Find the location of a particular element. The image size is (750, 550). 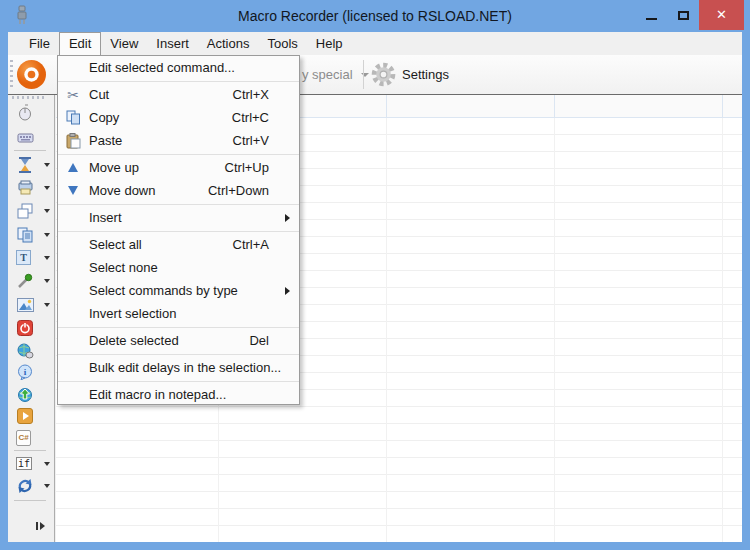

window-tool is located at coordinates (31, 210).